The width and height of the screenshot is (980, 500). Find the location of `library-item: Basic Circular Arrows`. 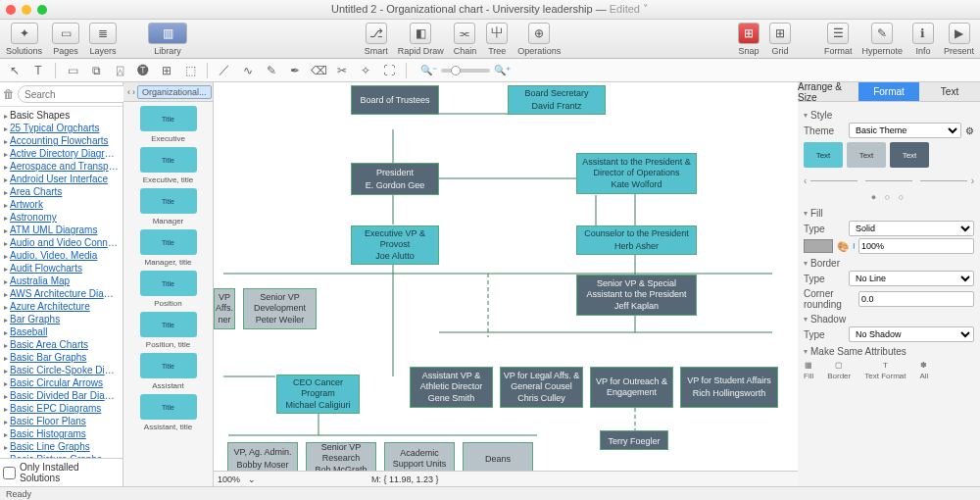

library-item: Basic Circular Arrows is located at coordinates (61, 382).